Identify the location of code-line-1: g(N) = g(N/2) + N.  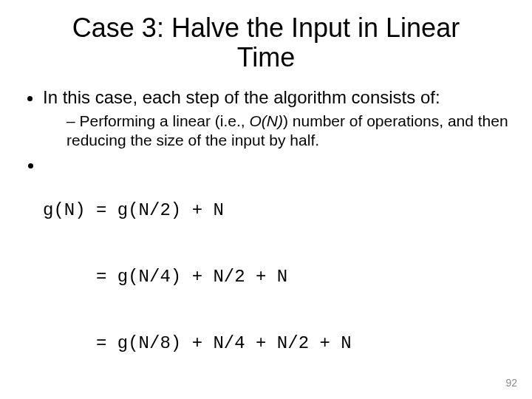
(276, 211).